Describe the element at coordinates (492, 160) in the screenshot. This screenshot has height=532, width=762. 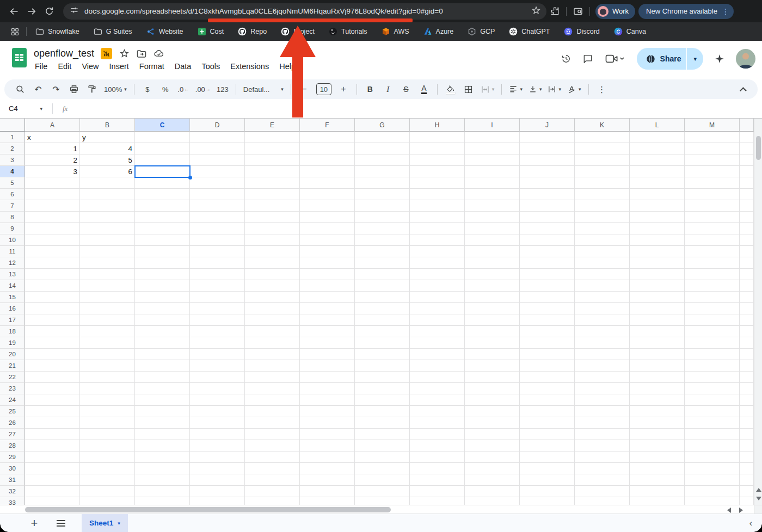
I see `cell-I3` at that location.